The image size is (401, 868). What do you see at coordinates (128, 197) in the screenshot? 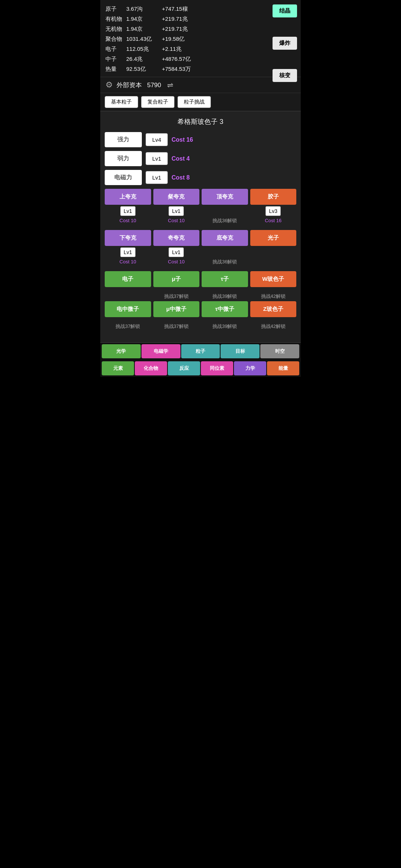
I see `up-quark-button: 上夸克` at bounding box center [128, 197].